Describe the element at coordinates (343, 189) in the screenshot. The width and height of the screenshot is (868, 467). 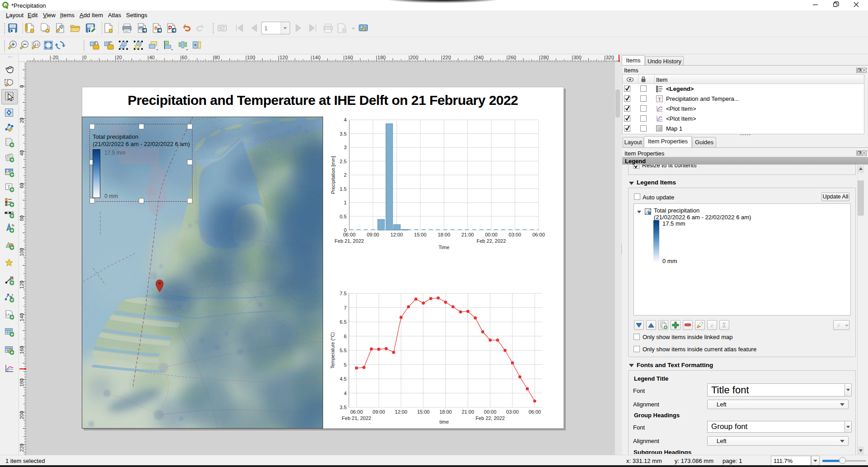
I see `svg-text: 1.5` at that location.